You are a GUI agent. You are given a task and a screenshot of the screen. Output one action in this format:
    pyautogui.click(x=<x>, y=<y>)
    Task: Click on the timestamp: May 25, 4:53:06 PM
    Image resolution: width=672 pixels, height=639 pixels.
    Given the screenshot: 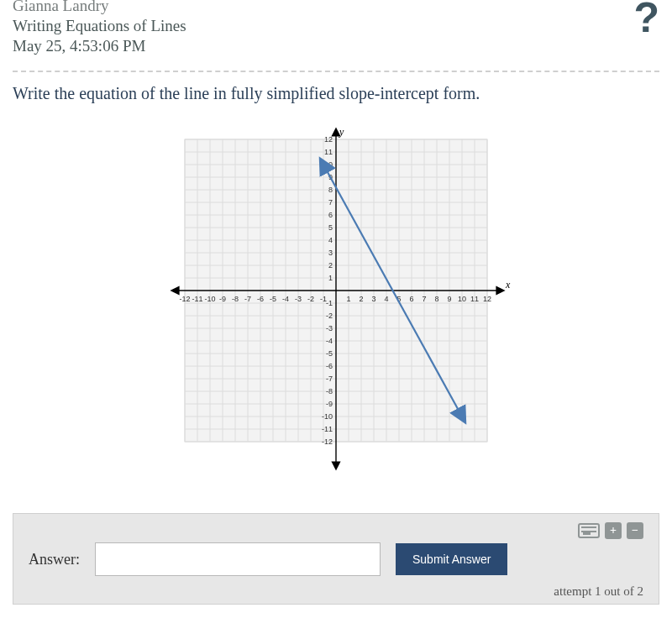 What is the action you would take?
    pyautogui.click(x=336, y=46)
    